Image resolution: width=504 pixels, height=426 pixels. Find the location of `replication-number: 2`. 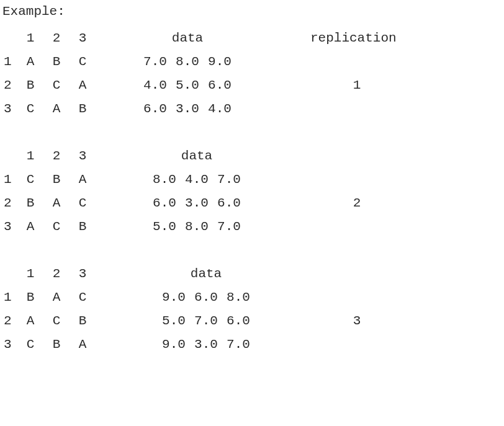

replication-number: 2 is located at coordinates (357, 203).